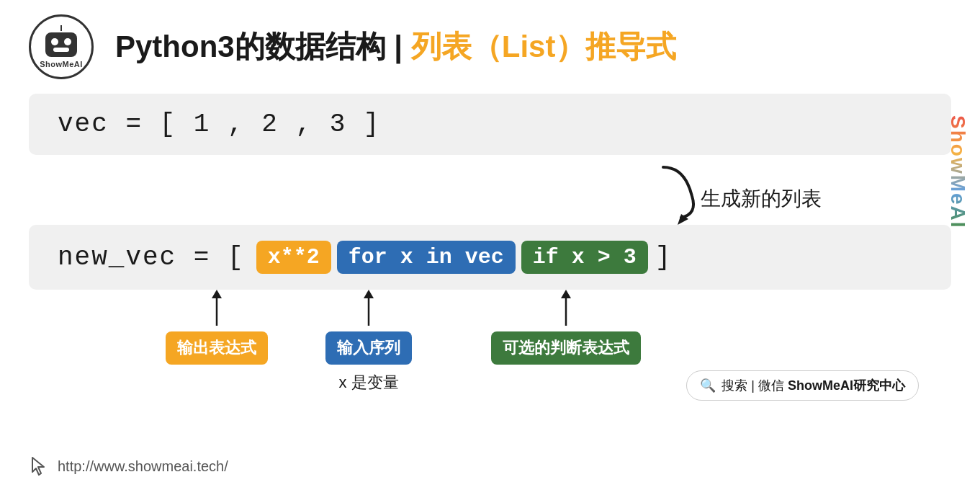 This screenshot has width=980, height=490. I want to click on header: ShowMeAI Python3的数据结构 | 列表（List）推导式, so click(490, 47).